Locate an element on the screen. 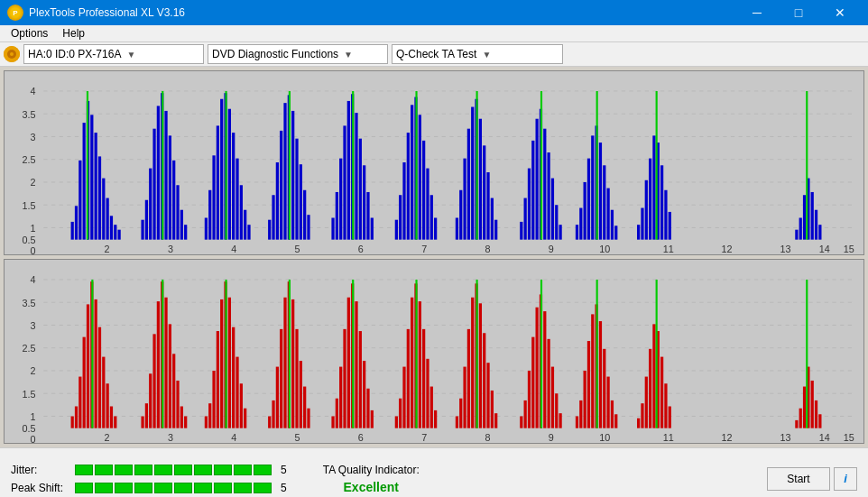 Image resolution: width=868 pixels, height=497 pixels. function-dropdown: DVD Diagnostic Functions ▼ is located at coordinates (298, 54).